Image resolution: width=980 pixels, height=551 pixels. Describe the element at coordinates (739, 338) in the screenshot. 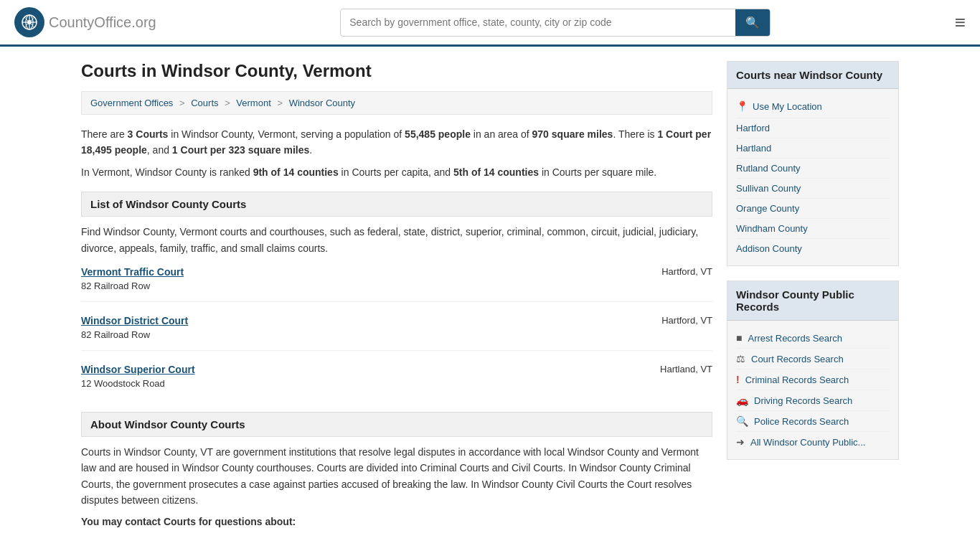

I see `arrest-icon: ■` at that location.